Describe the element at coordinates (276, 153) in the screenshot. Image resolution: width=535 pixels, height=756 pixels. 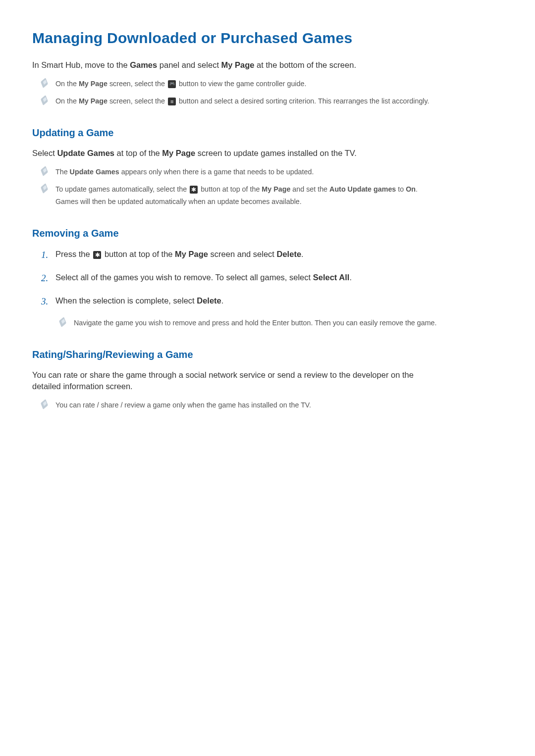
I see `text: screen to update games installed on the …` at that location.